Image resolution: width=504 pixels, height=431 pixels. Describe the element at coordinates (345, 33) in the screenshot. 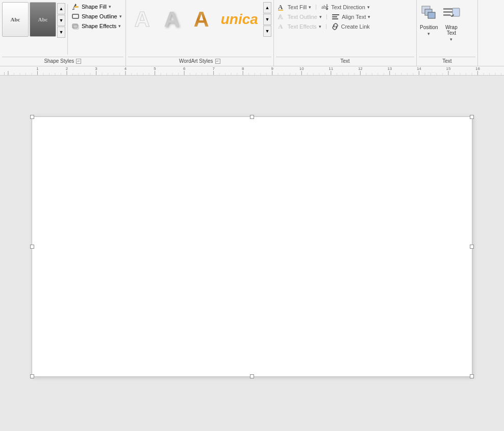

I see `text-group: A Text Fill ▾ abc Text Dire` at that location.